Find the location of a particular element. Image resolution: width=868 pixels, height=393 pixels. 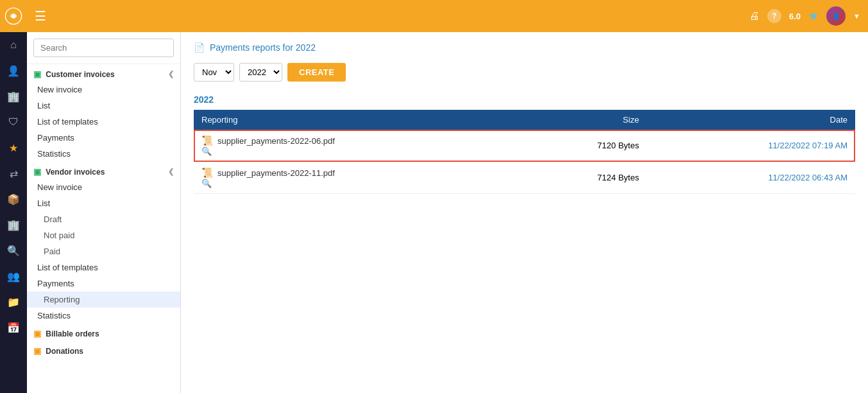

file-cell: 📜supplier_payments-2022-11.pdf🔍 is located at coordinates (357, 178).